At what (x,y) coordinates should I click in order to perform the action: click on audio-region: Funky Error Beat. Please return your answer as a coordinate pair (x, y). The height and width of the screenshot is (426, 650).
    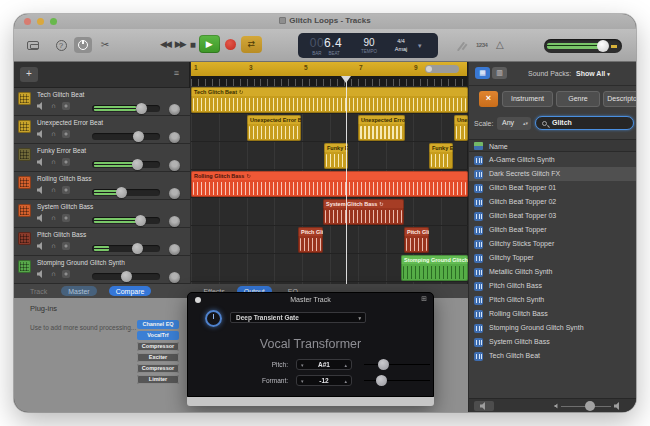
    Looking at the image, I should click on (336, 156).